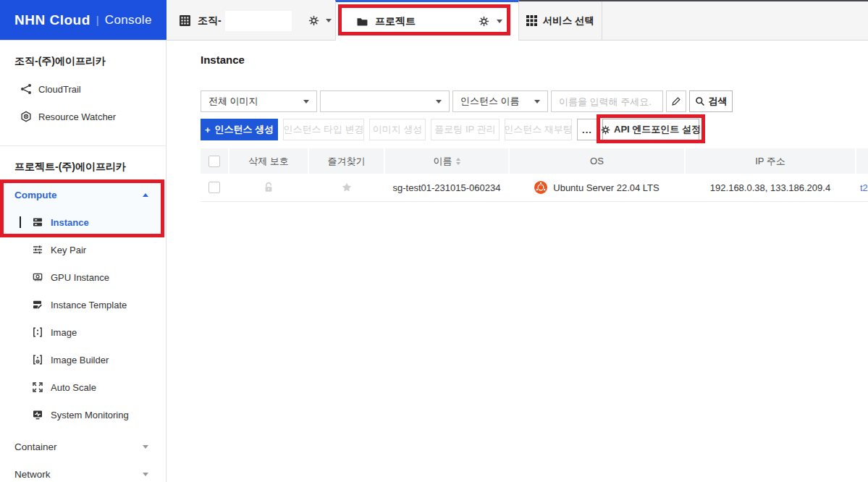 This screenshot has width=868, height=482. What do you see at coordinates (362, 22) in the screenshot?
I see `folder-icon` at bounding box center [362, 22].